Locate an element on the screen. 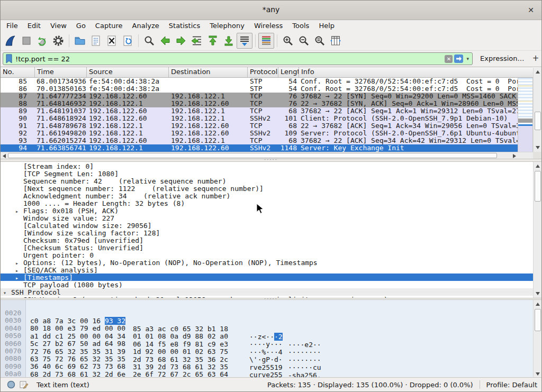 Image resolution: width=542 pixels, height=392 pixels. packet-row: 89 71.648191037 192.168.122.60 192.168.1… is located at coordinates (259, 111).